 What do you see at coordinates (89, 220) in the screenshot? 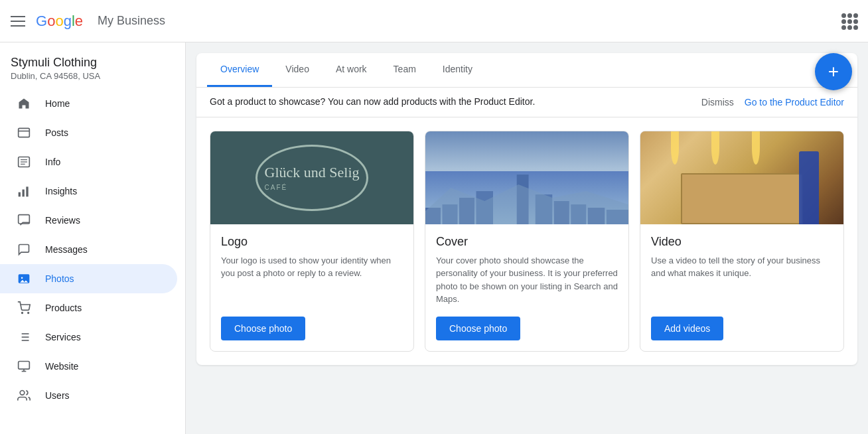
I see `sidebar-item-reviews: Reviews` at bounding box center [89, 220].